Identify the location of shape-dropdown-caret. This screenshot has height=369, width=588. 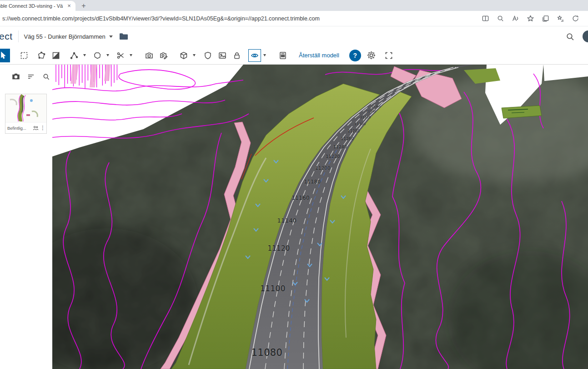
(107, 56).